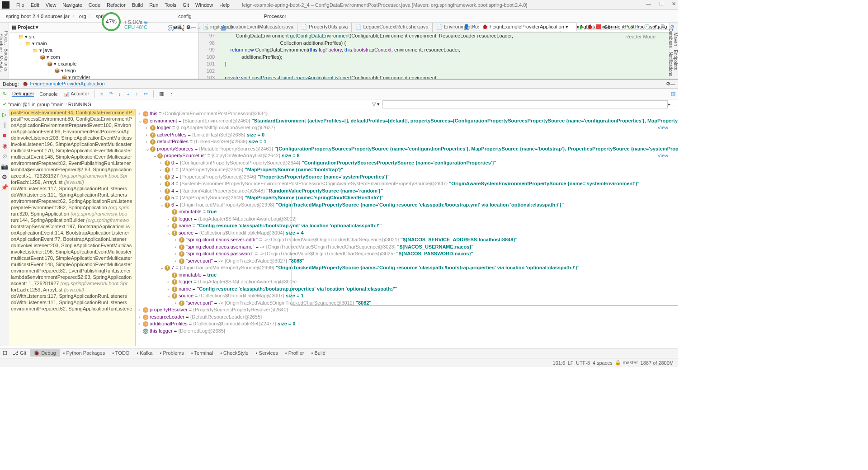 This screenshot has height=470, width=868. I want to click on stack-frame: doWithListeners:117, SpringApplicationRu…, so click(72, 188).